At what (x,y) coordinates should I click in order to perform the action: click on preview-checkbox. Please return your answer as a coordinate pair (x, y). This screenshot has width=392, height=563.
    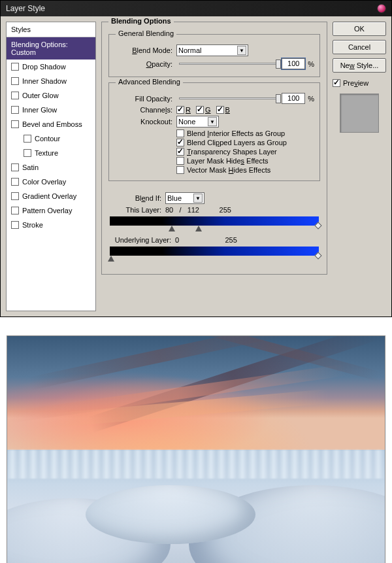
    Looking at the image, I should click on (336, 83).